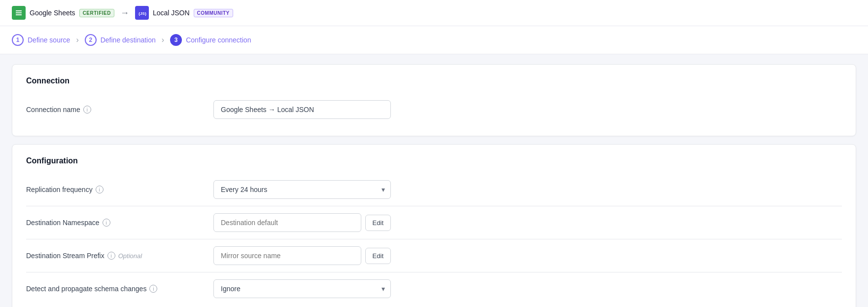 This screenshot has height=307, width=868. Describe the element at coordinates (302, 110) in the screenshot. I see `connection-name-field` at that location.